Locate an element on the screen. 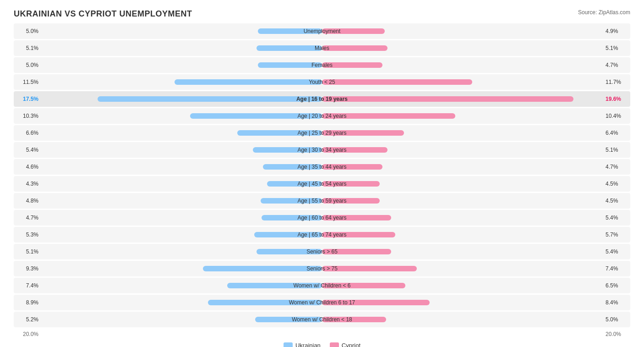 This screenshot has height=347, width=644. right-value-women-children-6-17: 8.4% is located at coordinates (617, 303).